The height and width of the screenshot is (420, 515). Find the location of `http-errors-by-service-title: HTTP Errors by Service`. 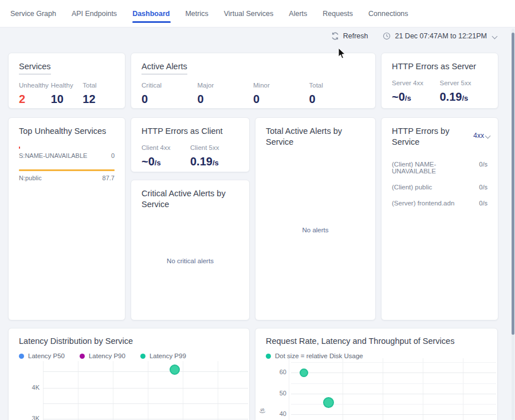

http-errors-by-service-title: HTTP Errors by Service is located at coordinates (426, 137).